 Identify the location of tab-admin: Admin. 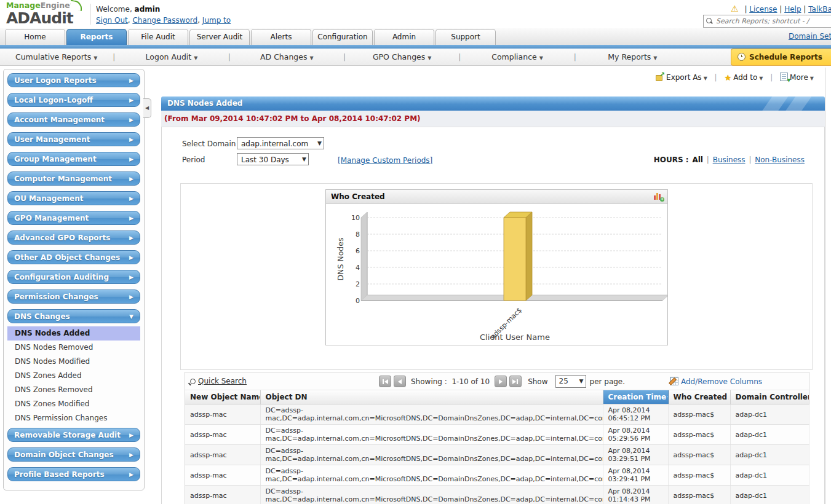
(404, 37).